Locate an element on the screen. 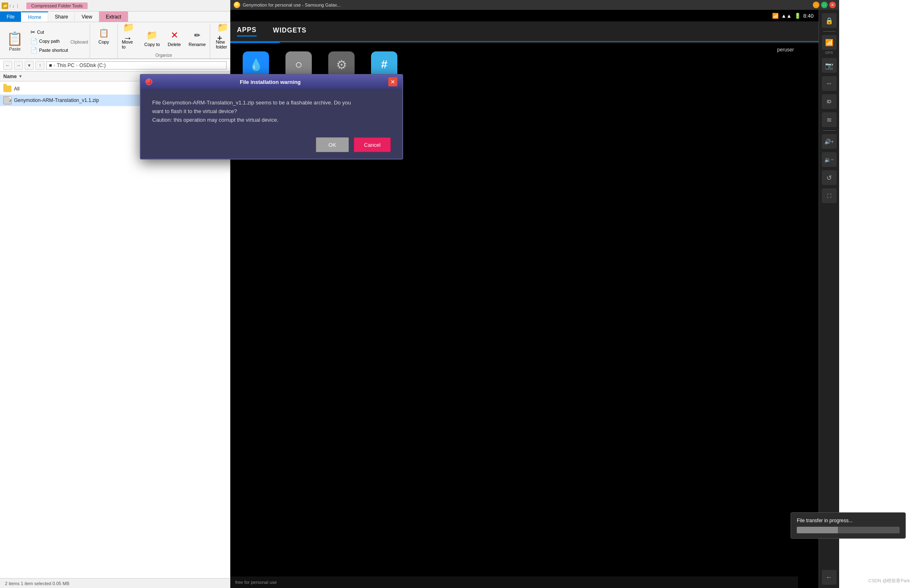 Image resolution: width=914 pixels, height=588 pixels. paste-shortcut-icon: 📄 is located at coordinates (34, 50).